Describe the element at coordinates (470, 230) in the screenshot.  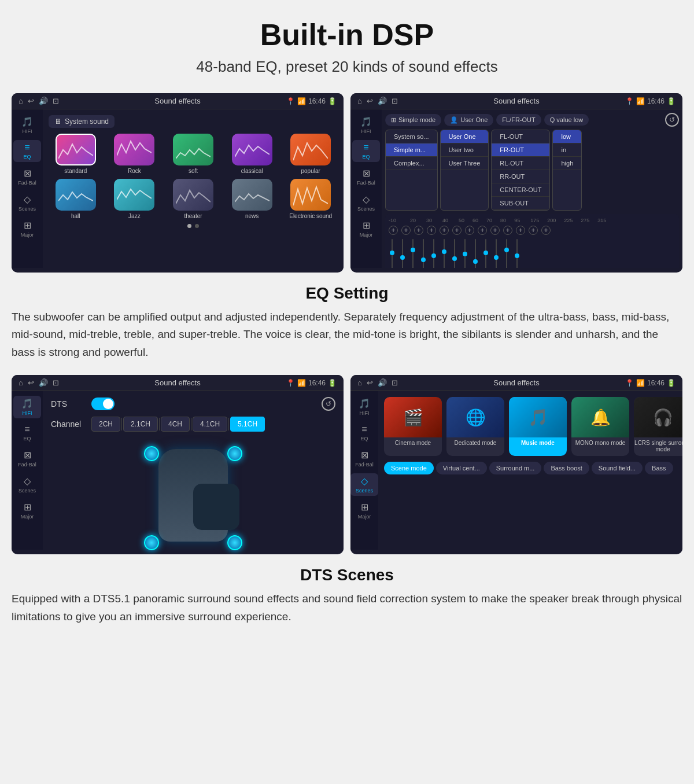
I see `plus-btn-7: +` at that location.